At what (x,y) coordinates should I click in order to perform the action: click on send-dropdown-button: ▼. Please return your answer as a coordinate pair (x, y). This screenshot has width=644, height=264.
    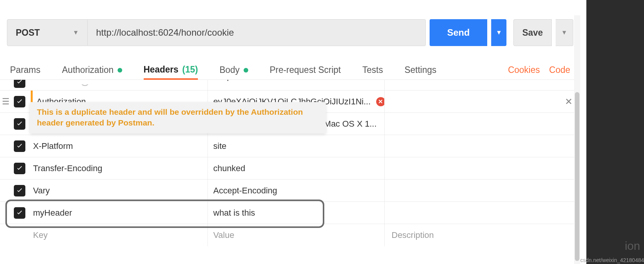
    Looking at the image, I should click on (499, 33).